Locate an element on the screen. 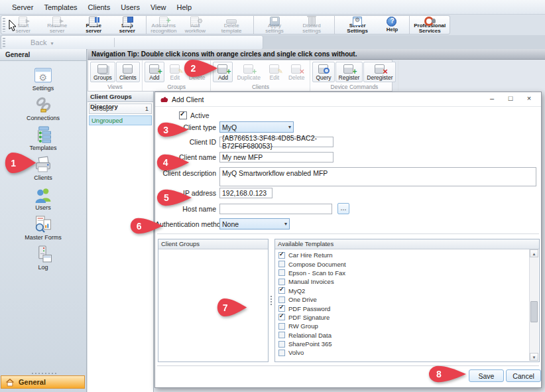  sidebar-item-connections: Connections is located at coordinates (43, 109).